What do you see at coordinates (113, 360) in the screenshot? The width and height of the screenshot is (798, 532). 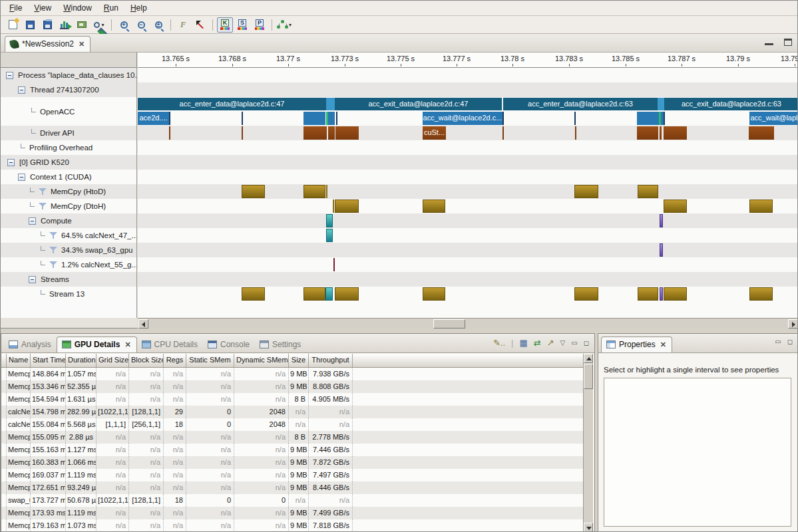 I see `column-header-grid-size: Grid Size` at bounding box center [113, 360].